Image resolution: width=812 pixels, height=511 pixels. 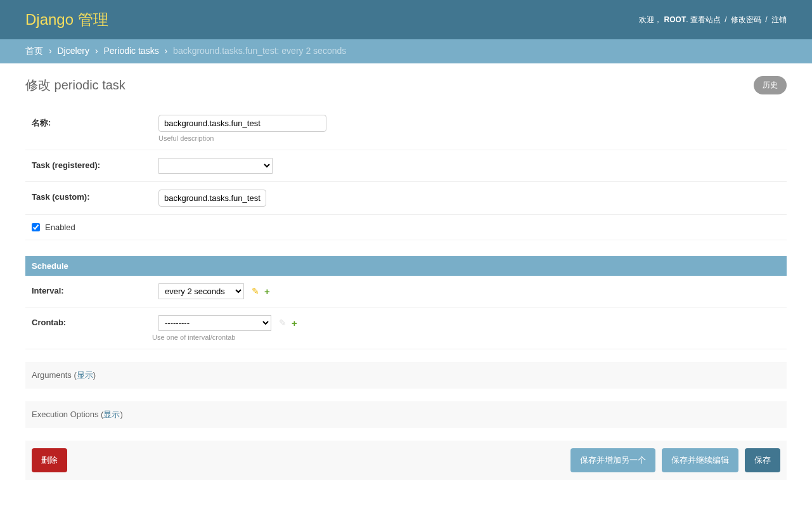 I want to click on logout-link: 注销, so click(x=779, y=20).